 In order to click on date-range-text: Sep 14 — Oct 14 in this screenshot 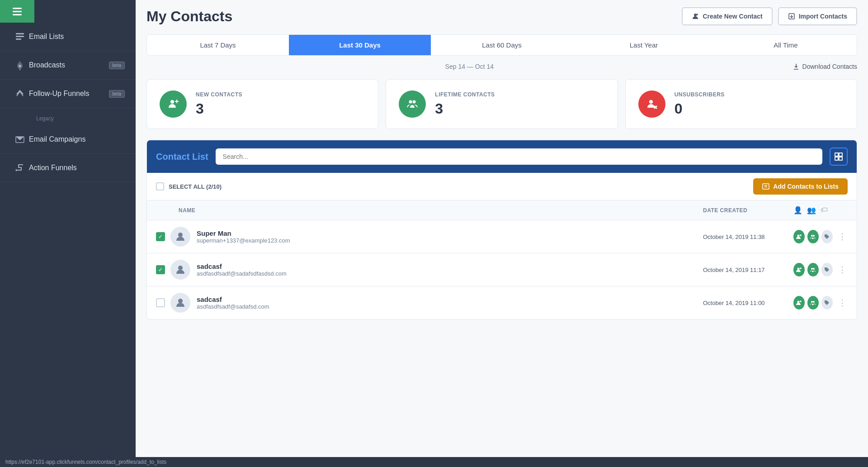, I will do `click(469, 67)`.